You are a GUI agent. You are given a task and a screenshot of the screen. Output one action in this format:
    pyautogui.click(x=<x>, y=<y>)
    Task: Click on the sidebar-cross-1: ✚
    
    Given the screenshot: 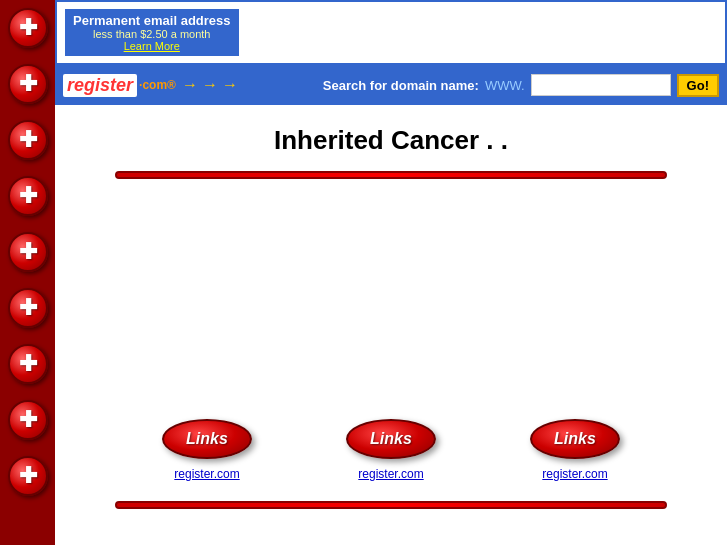 What is the action you would take?
    pyautogui.click(x=28, y=28)
    